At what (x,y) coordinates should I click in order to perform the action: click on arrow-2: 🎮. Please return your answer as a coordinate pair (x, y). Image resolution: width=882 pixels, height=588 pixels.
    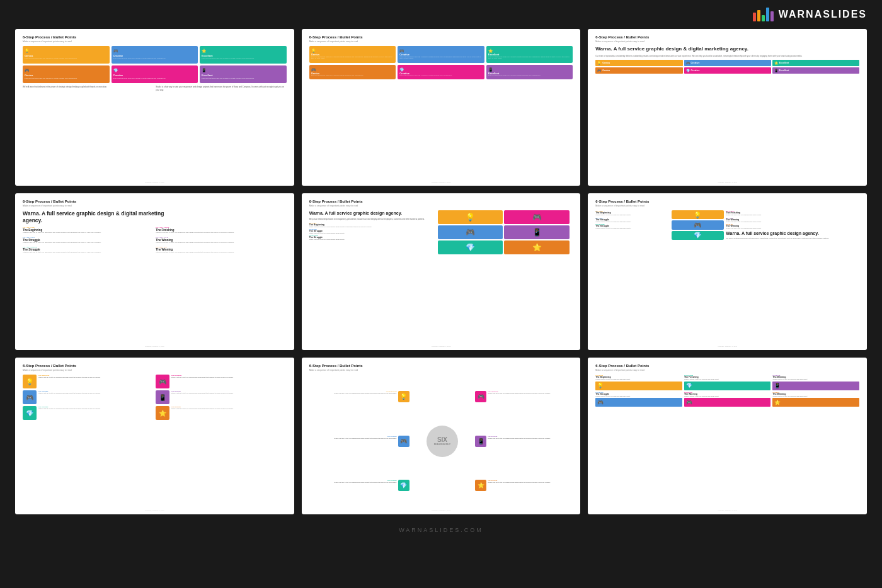
    Looking at the image, I should click on (163, 382).